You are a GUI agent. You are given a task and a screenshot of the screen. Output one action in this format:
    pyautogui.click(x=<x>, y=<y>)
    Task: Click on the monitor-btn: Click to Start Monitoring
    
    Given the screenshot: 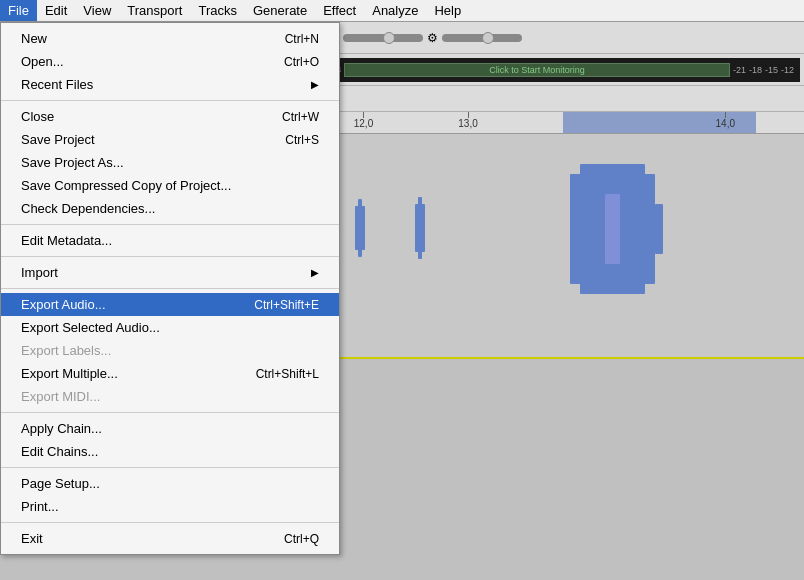 What is the action you would take?
    pyautogui.click(x=537, y=70)
    